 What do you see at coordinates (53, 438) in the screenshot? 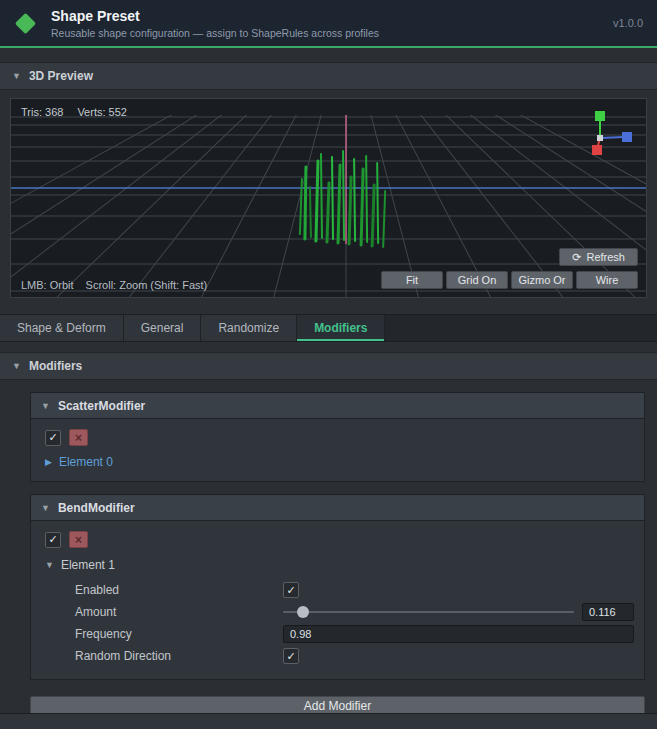
I see `scatter-enabled-checkbox: ✓` at bounding box center [53, 438].